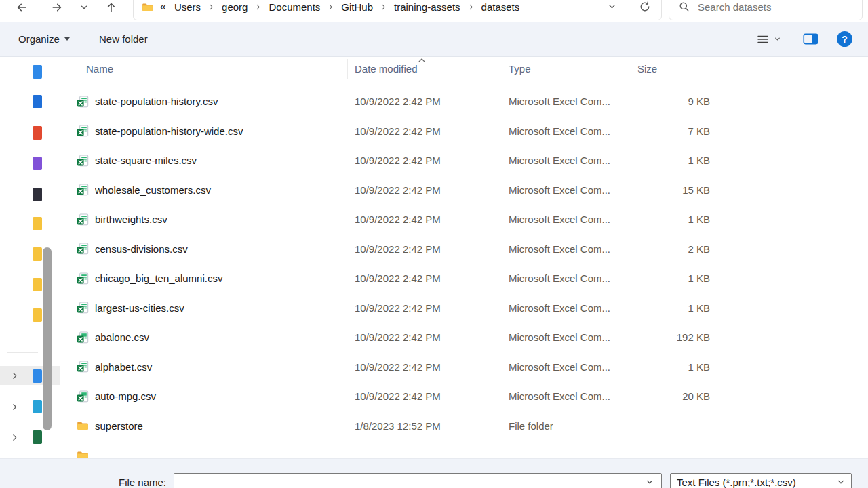  Describe the element at coordinates (674, 396) in the screenshot. I see `file-size: 20 KB` at that location.